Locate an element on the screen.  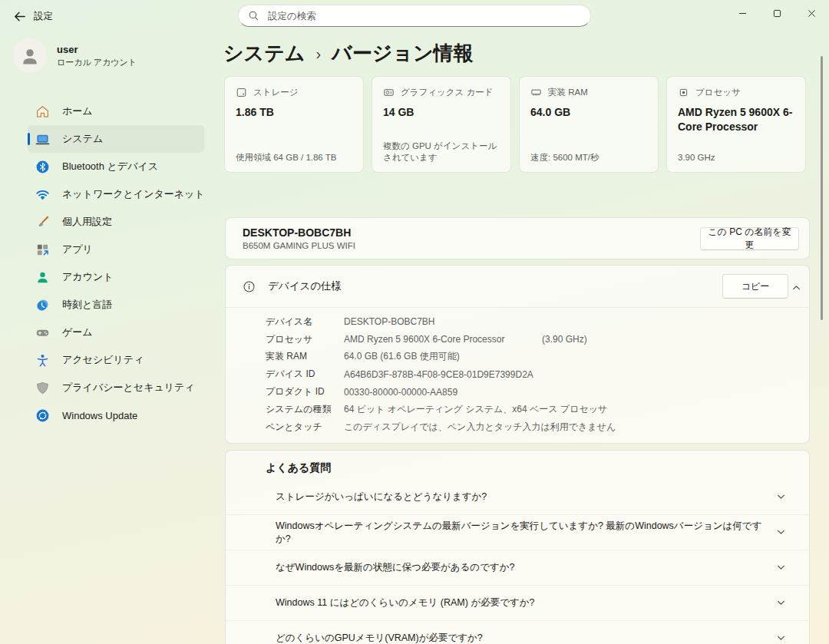
home-icon is located at coordinates (43, 112).